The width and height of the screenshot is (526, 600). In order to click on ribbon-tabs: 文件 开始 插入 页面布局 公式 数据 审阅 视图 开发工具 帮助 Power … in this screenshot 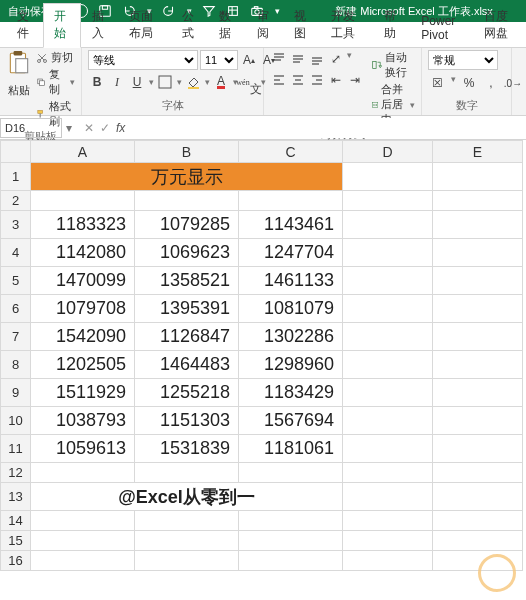, I will do `click(263, 35)`.